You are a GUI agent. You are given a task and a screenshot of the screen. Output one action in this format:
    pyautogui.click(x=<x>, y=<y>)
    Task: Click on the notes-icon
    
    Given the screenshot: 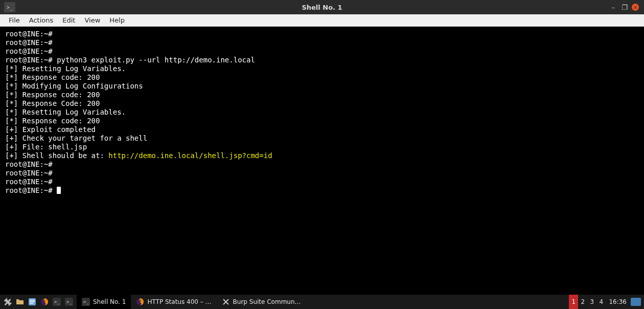 What is the action you would take?
    pyautogui.click(x=32, y=302)
    